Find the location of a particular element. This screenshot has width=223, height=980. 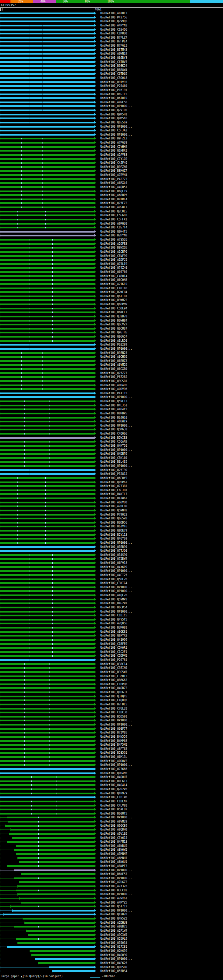

hit-label: UniRef100_B8RBP5 is located at coordinates (114, 414).